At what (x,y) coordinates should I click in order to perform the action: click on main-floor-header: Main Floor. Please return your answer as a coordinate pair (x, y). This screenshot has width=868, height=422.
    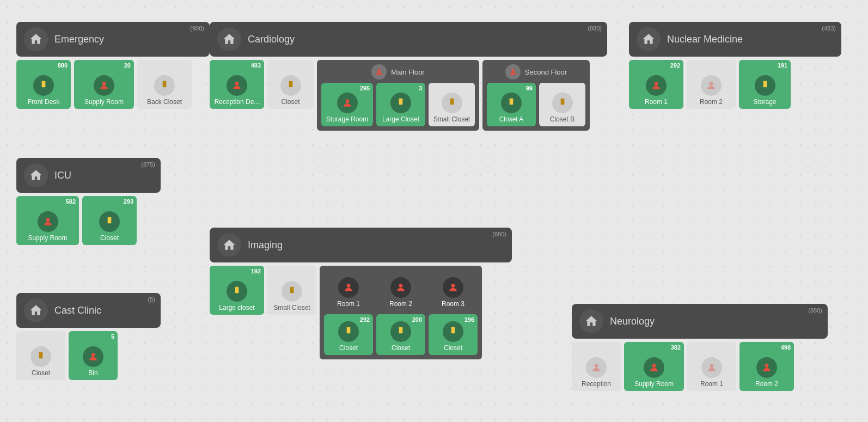
    Looking at the image, I should click on (398, 72).